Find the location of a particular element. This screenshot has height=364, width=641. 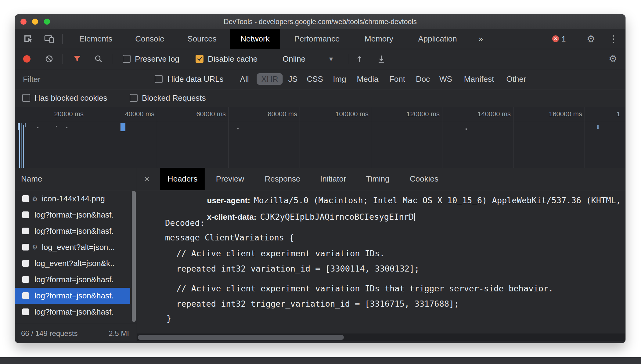

tab-sources: Sources is located at coordinates (202, 39).